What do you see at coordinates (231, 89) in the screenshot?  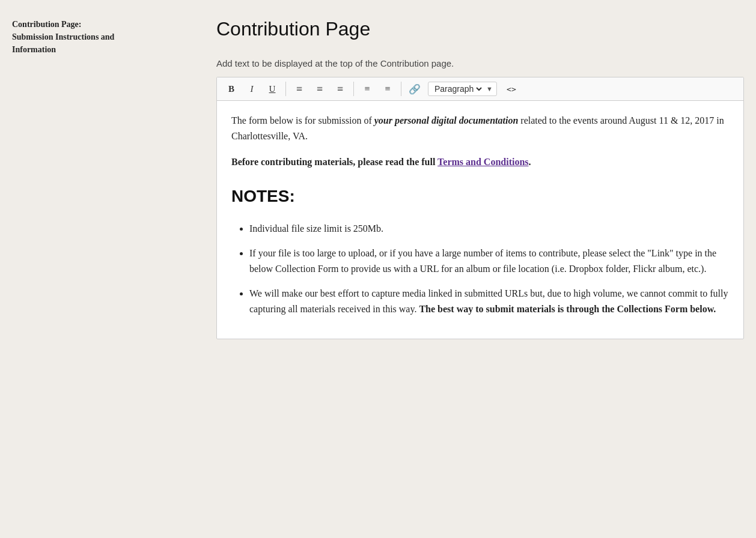 I see `bold-button: B` at bounding box center [231, 89].